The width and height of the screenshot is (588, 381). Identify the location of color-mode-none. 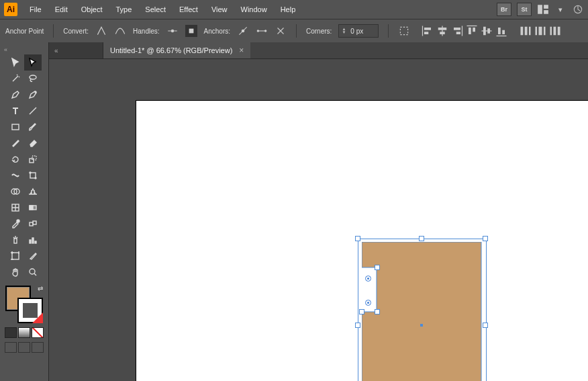
(38, 333).